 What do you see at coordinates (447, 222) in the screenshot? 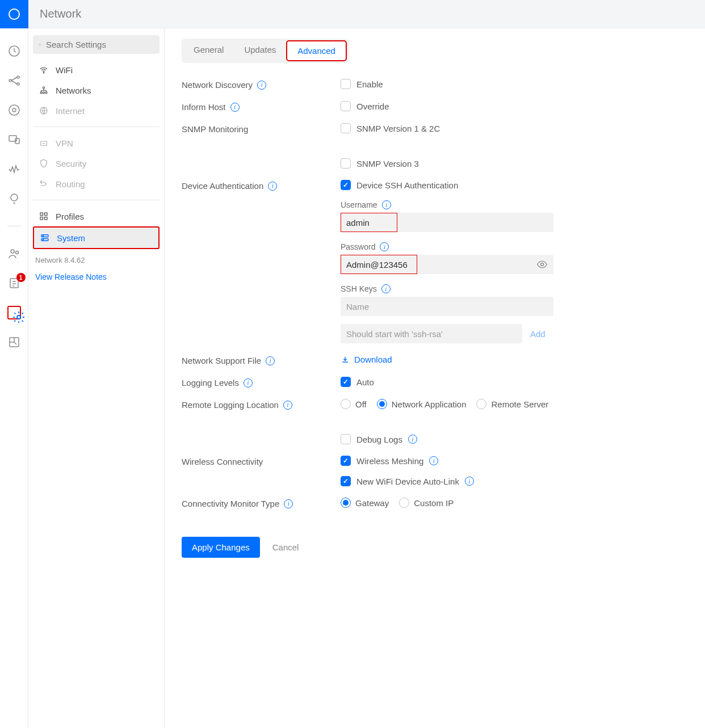
I see `username-input` at bounding box center [447, 222].